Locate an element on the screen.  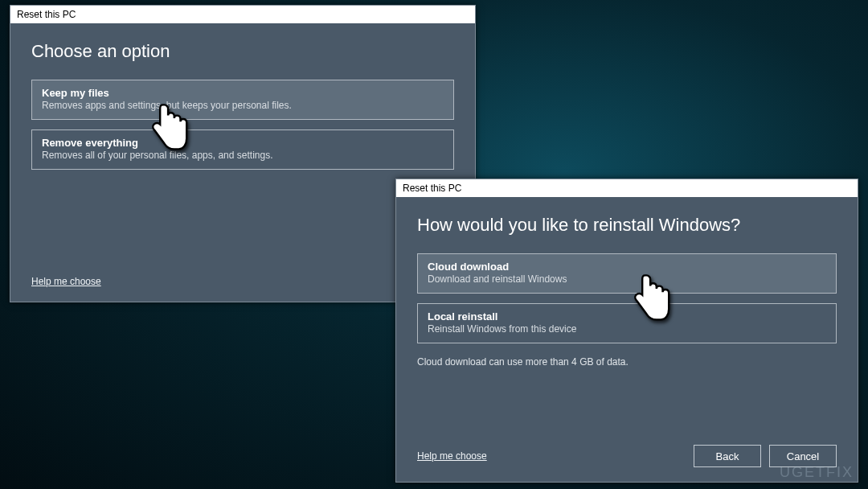
option-desc: Download and reinstall Windows is located at coordinates (627, 279).